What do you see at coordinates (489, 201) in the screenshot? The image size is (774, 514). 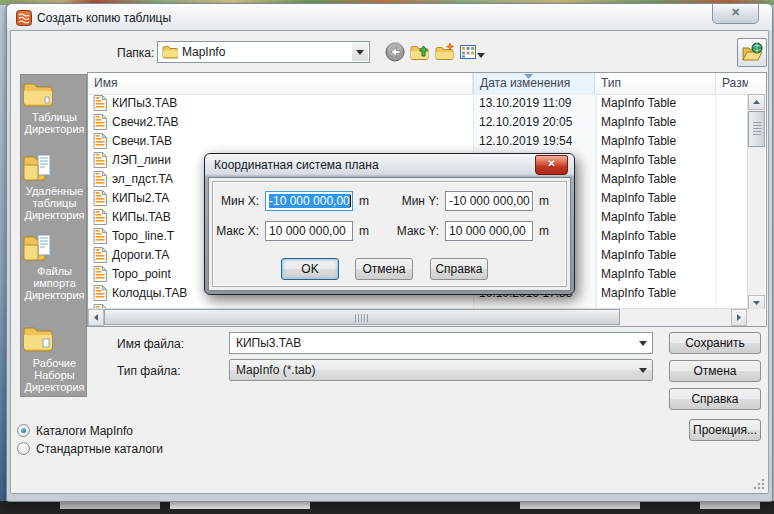 I see `min-y-input: -10 000 000,00` at bounding box center [489, 201].